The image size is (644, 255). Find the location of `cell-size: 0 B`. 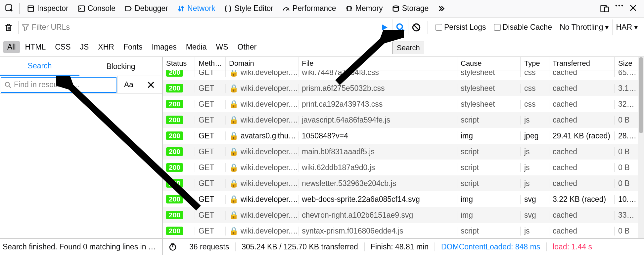

cell-size: 0 B is located at coordinates (626, 231).